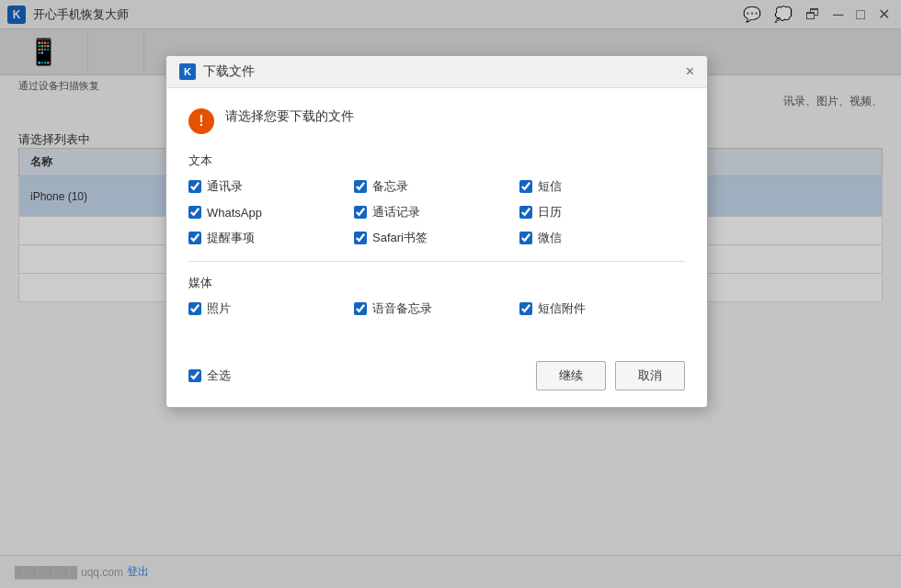 The width and height of the screenshot is (901, 588). What do you see at coordinates (602, 309) in the screenshot?
I see `checkbox-sms-attachments: 短信附件` at bounding box center [602, 309].